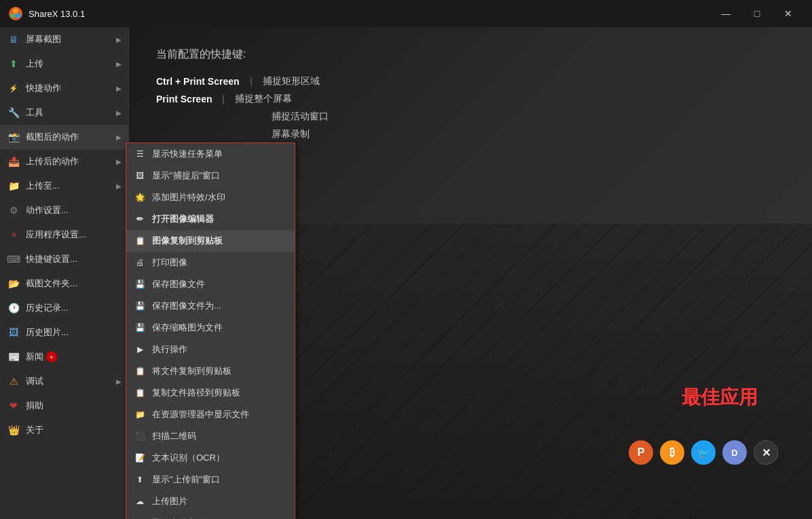  I want to click on appset-icon: ✕, so click(14, 235).